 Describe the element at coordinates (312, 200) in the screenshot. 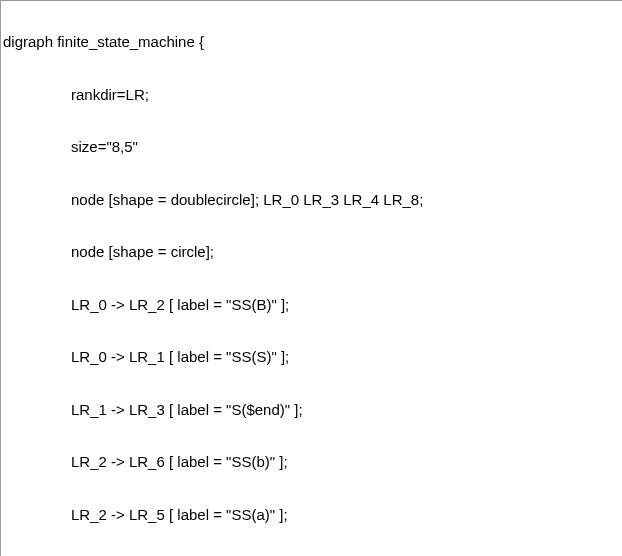

I see `code-node-double: node [shape = doublecircle]; LR_0 LR_3 L…` at that location.